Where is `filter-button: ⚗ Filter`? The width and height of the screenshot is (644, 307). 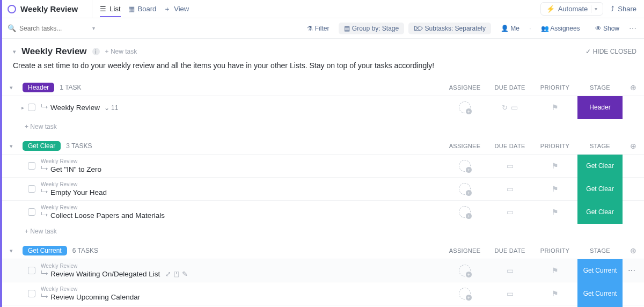
filter-button: ⚗ Filter is located at coordinates (318, 28).